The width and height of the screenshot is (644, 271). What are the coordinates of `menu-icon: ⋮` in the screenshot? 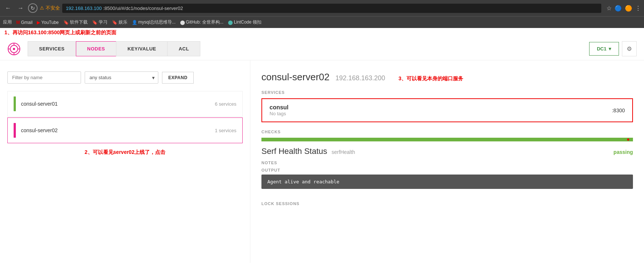 It's located at (638, 8).